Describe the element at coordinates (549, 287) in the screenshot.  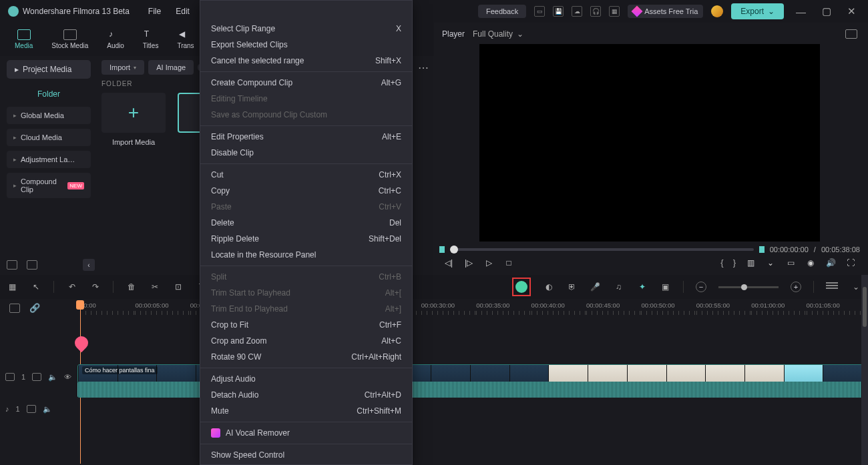
I see `color-button: ◐` at that location.